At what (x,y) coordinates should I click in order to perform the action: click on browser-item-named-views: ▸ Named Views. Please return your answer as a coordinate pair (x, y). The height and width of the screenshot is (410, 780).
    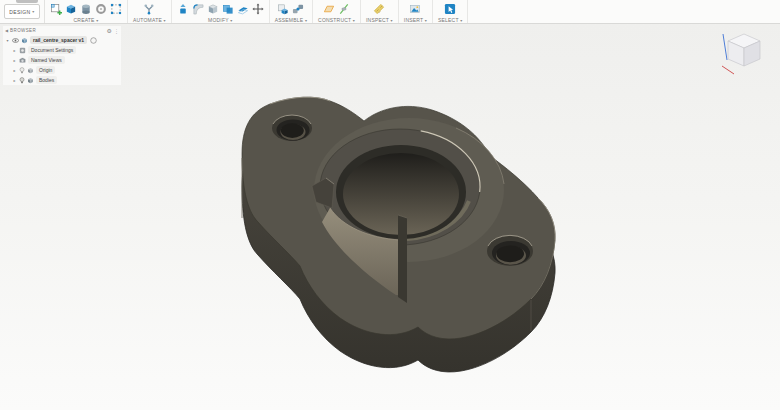
    Looking at the image, I should click on (62, 60).